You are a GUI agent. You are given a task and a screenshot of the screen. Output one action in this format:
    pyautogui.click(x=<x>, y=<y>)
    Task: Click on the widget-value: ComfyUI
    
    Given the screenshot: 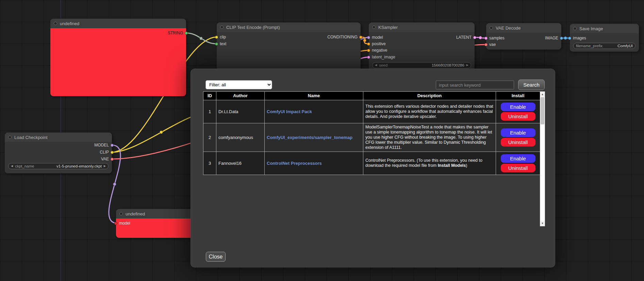 What is the action you would take?
    pyautogui.click(x=625, y=46)
    